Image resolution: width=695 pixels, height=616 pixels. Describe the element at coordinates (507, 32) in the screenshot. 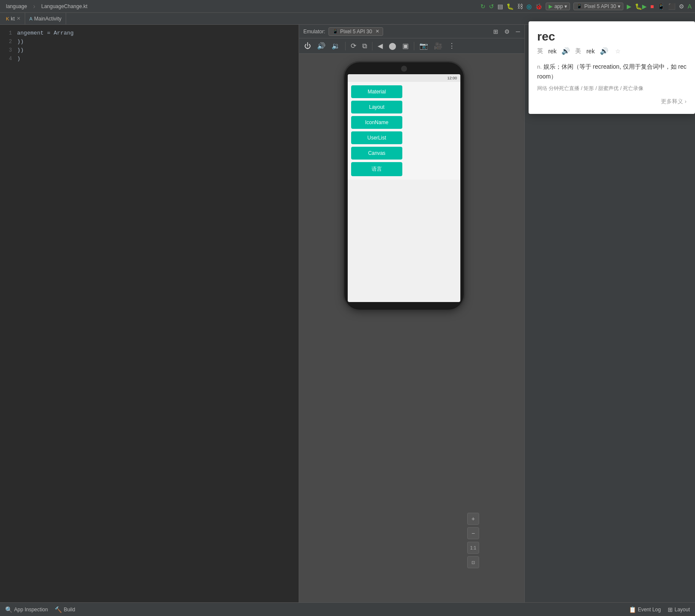

I see `settings-icon: ⚙` at that location.